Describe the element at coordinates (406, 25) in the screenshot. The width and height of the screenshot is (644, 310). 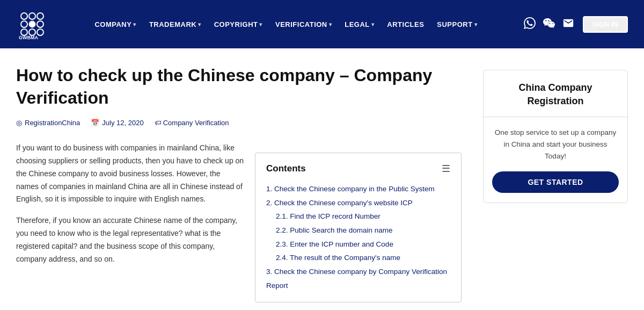
I see `nav-articles: ARTICLES` at that location.